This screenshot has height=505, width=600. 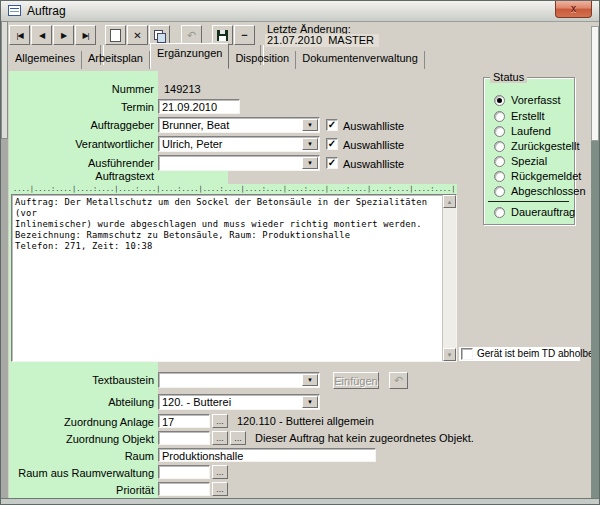 I want to click on abteilung-combobox: 120. - Butterei ▼, so click(x=239, y=402).